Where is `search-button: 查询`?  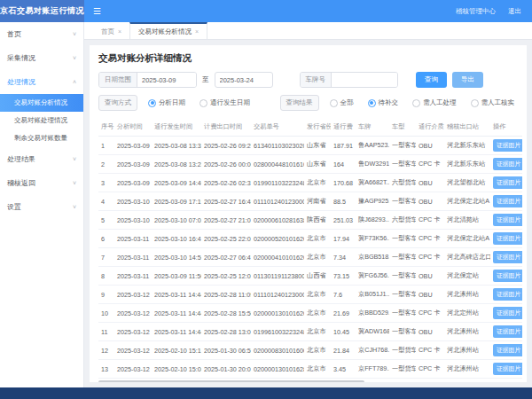 search-button: 查询 is located at coordinates (431, 80).